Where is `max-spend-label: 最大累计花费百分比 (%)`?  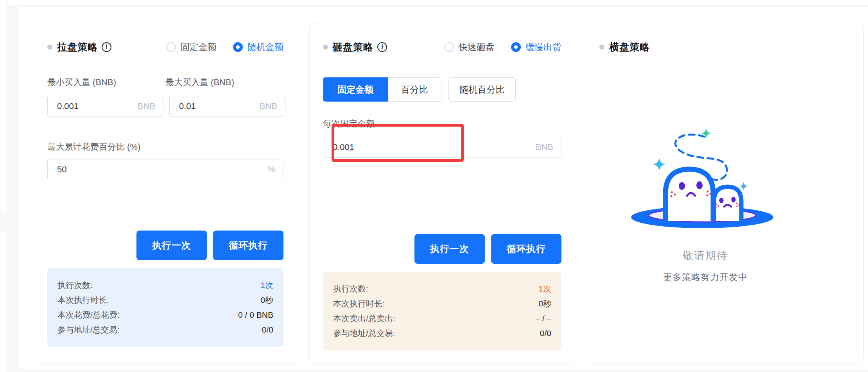
max-spend-label: 最大累计花费百分比 (%) is located at coordinates (165, 147).